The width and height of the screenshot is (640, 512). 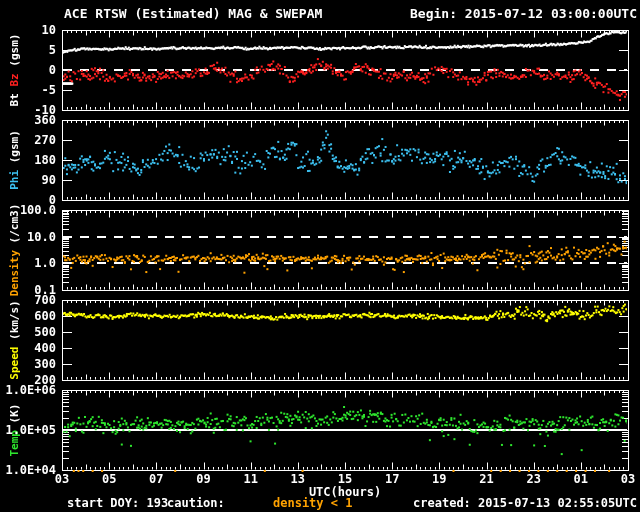 I want to click on y-tick-label-phi: 360, so click(x=28, y=120).